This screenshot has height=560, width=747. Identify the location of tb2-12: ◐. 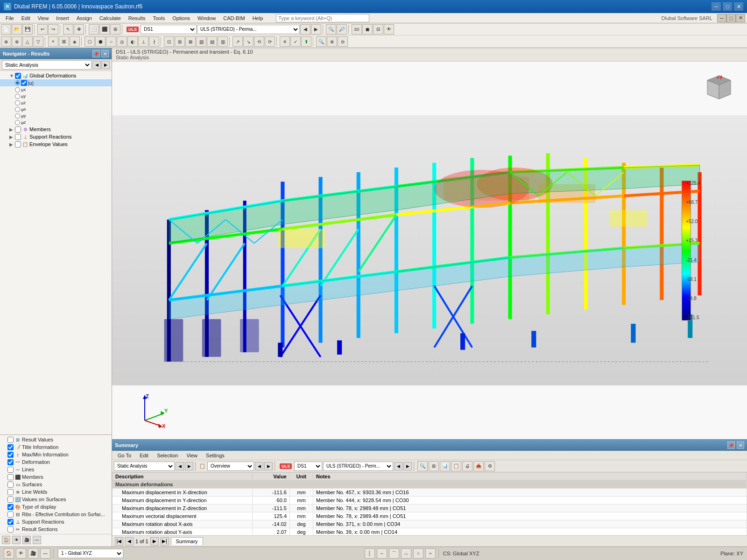
(133, 42).